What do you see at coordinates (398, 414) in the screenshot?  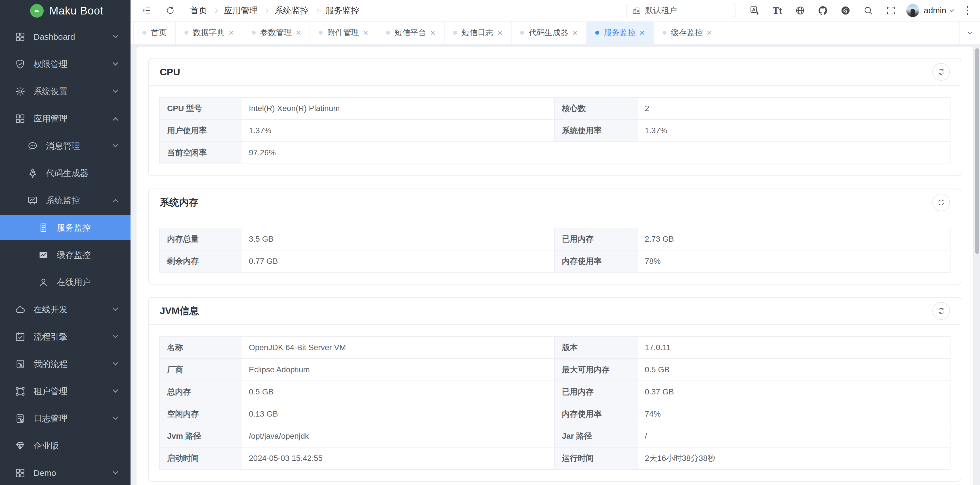 I see `cell-value: 0.13 GB` at bounding box center [398, 414].